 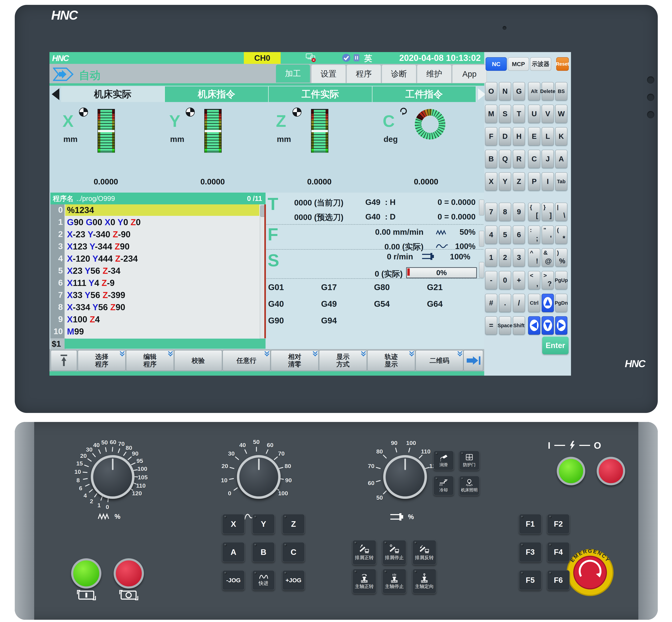 I want to click on key-3: 3, so click(x=519, y=257).